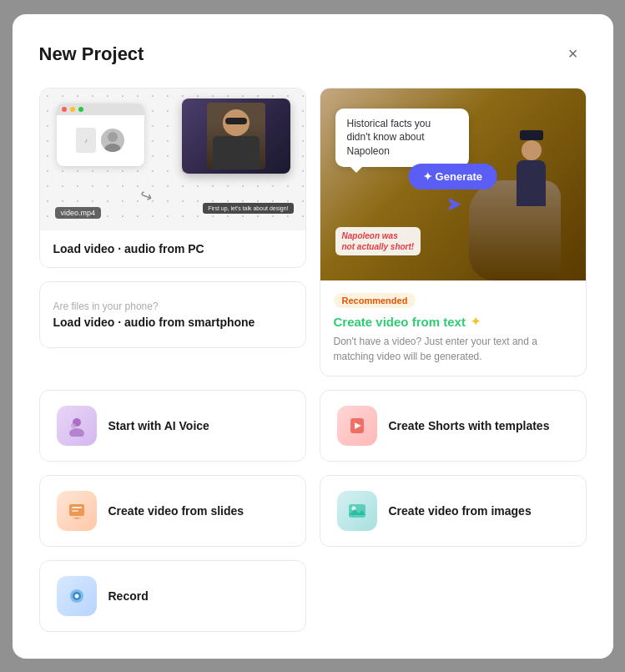 The image size is (625, 672). Describe the element at coordinates (173, 178) in the screenshot. I see `load-video-pc-card: ♪` at that location.